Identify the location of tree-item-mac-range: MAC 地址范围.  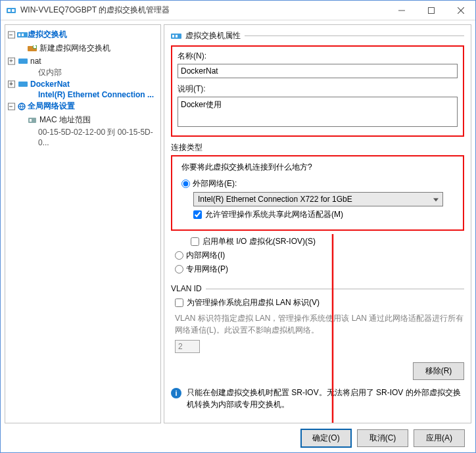
(83, 120).